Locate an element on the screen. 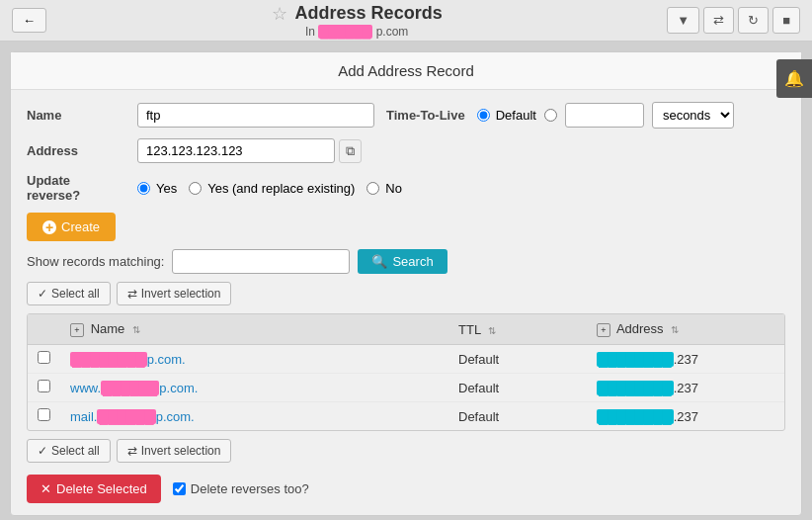 The image size is (812, 520). invert-bottom-label: Invert selection is located at coordinates (182, 451).